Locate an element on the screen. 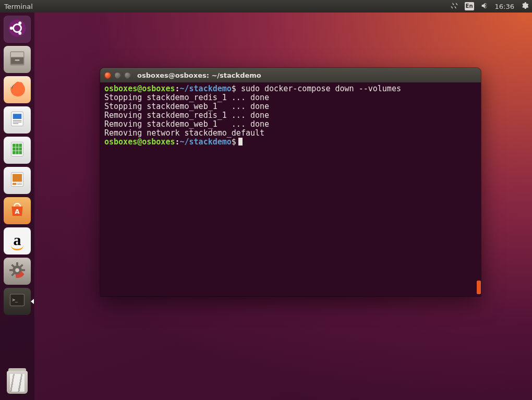 The image size is (532, 400). trash-icon is located at coordinates (17, 382).